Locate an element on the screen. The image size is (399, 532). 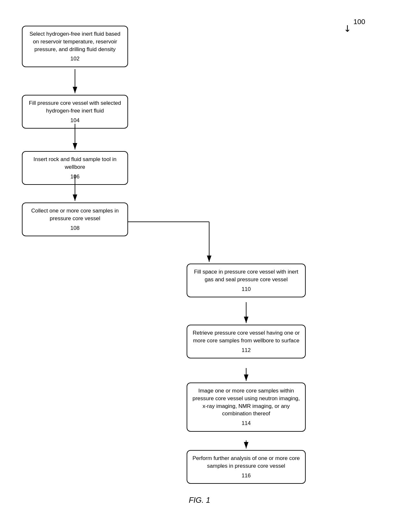
step-106-text: Insert rock and fluid sample tool in wel… is located at coordinates (75, 163).